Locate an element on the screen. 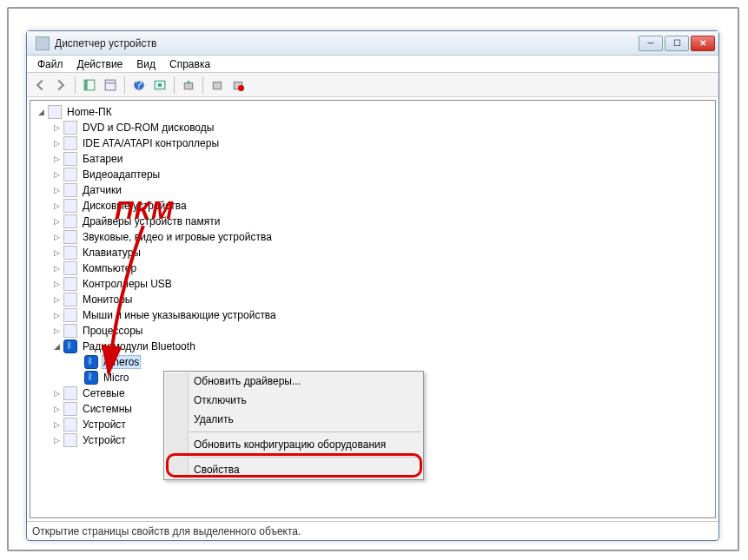  tree-category: ▷Клавиатуры is located at coordinates (373, 253).